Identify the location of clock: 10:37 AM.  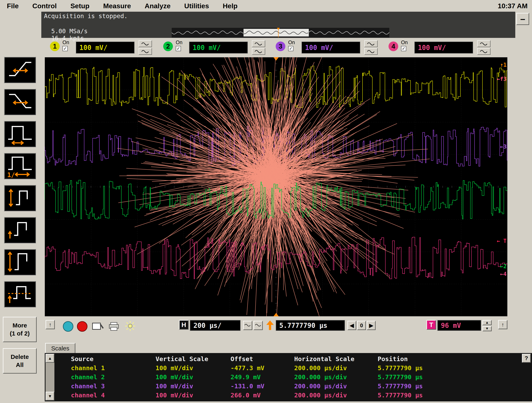
(513, 6).